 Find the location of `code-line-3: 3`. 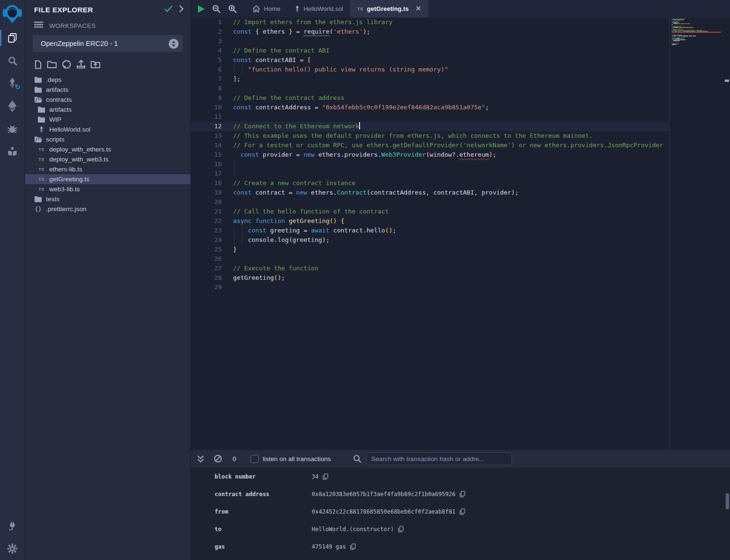

code-line-3: 3 is located at coordinates (430, 41).